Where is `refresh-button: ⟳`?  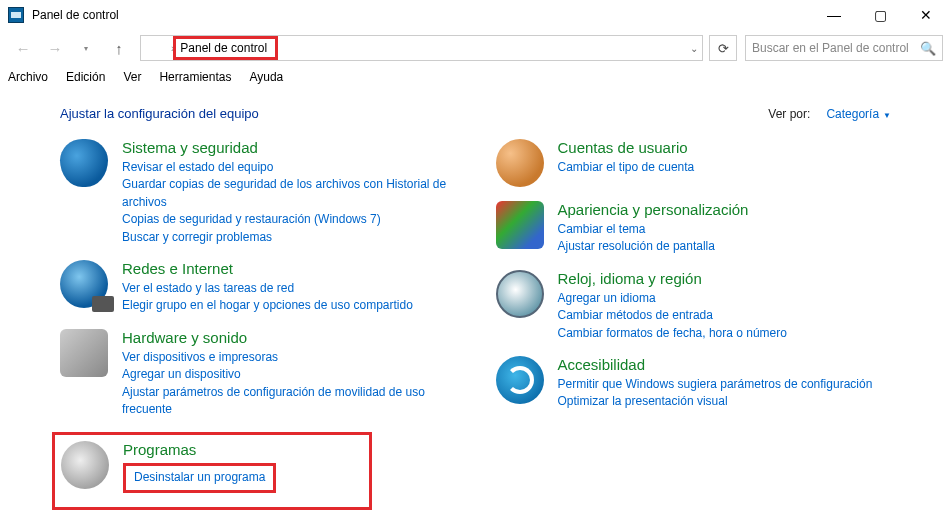 refresh-button: ⟳ is located at coordinates (723, 48).